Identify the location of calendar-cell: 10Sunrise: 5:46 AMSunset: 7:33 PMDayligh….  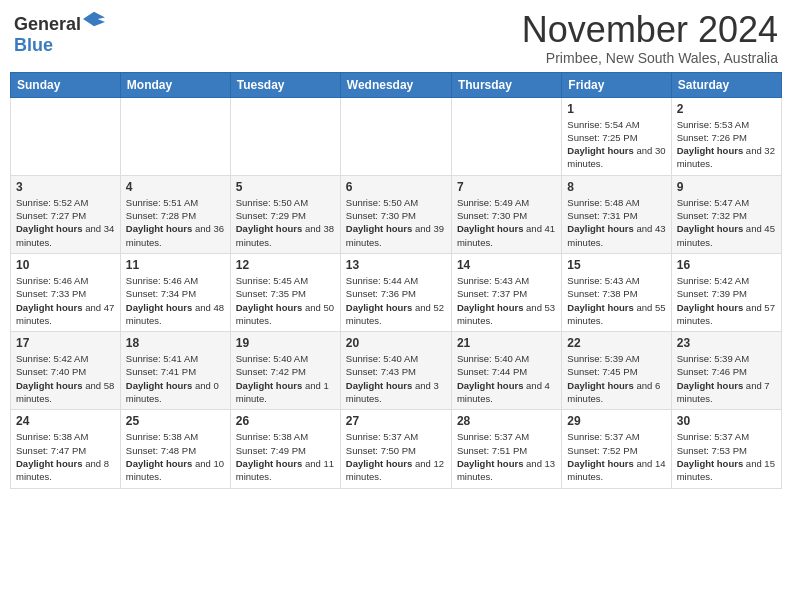
(66, 292).